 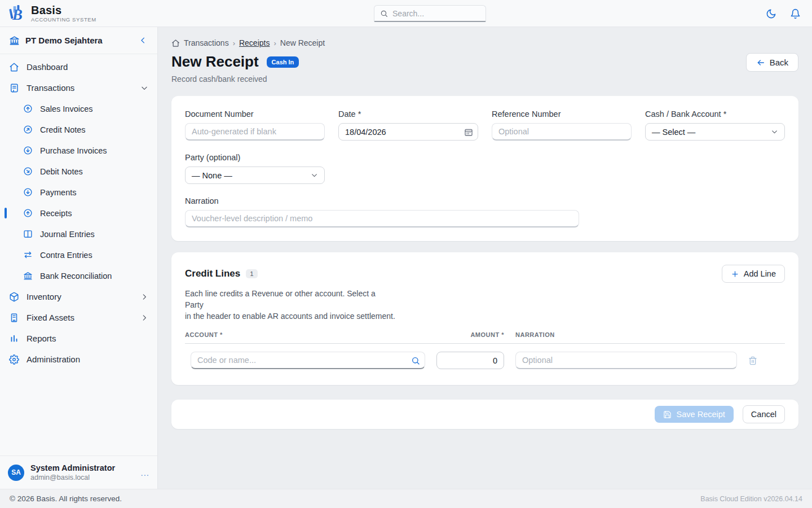 I want to click on table-header: ACCOUNT * AMOUNT * NARRATION, so click(x=485, y=338).